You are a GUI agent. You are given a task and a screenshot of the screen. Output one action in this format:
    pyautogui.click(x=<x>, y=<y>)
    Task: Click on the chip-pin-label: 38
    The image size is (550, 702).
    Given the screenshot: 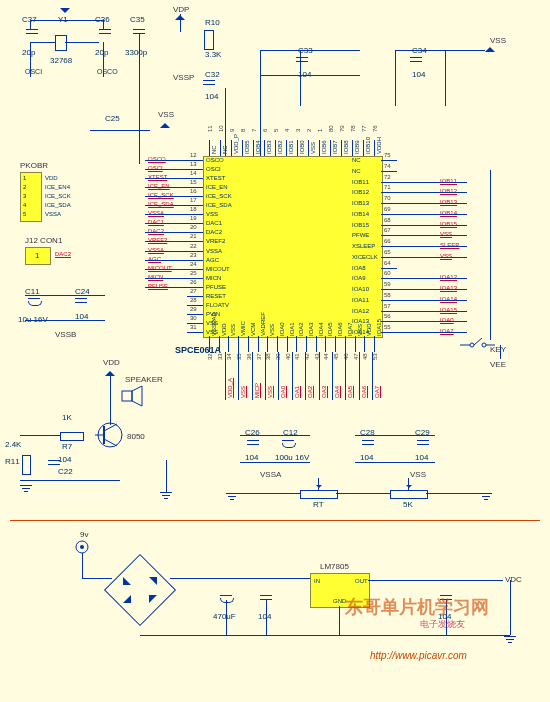 What is the action you would take?
    pyautogui.click(x=268, y=356)
    